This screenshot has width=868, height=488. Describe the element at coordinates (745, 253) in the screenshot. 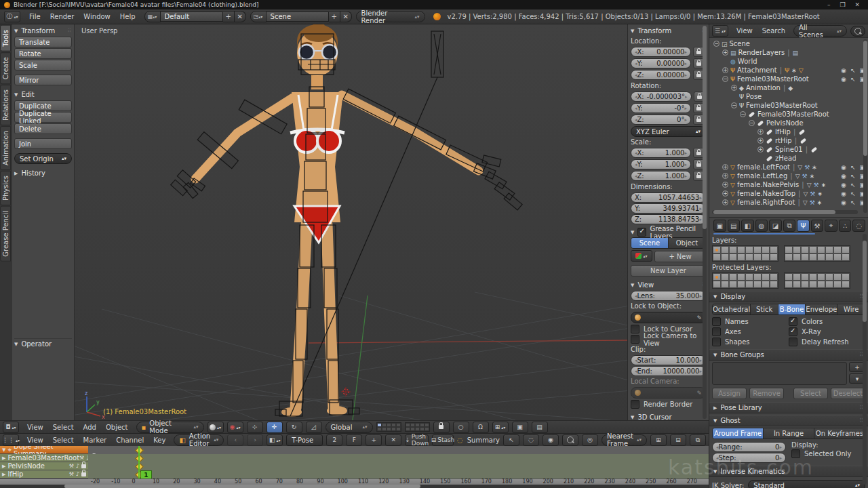

I see `armature-layers-grid` at that location.